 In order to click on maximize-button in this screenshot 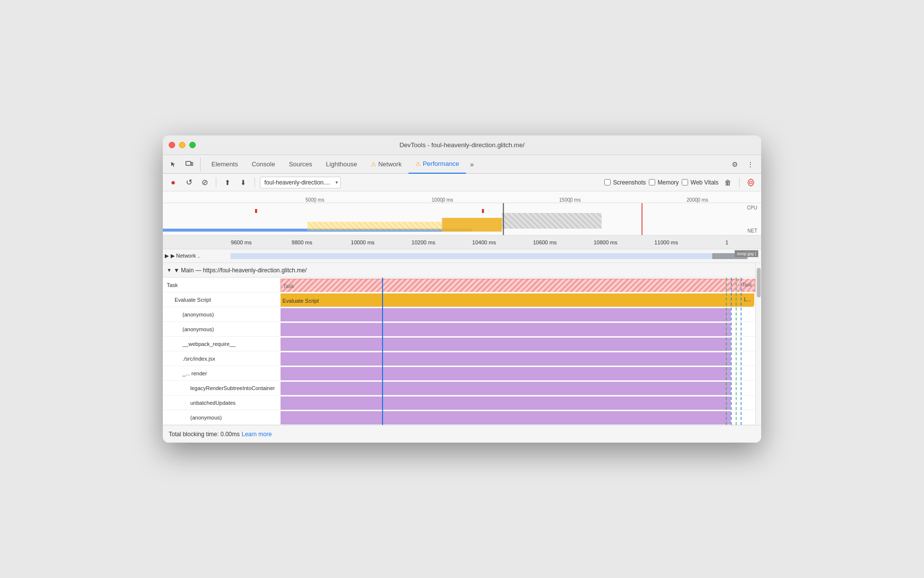, I will do `click(192, 145)`.